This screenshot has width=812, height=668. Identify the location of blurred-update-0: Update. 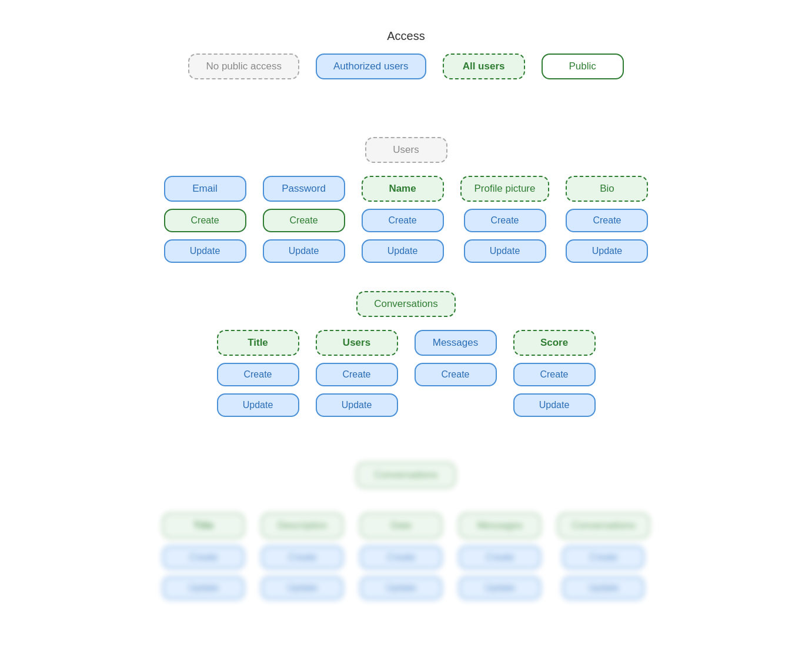
(203, 588).